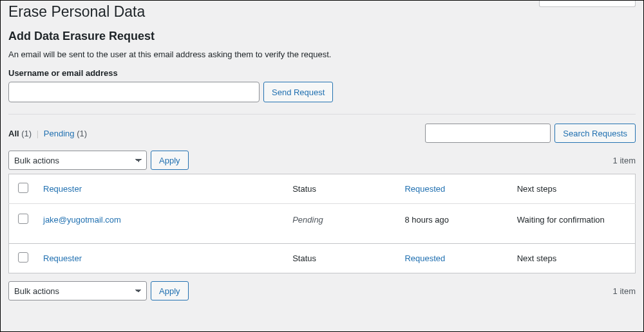  What do you see at coordinates (322, 115) in the screenshot?
I see `divider` at bounding box center [322, 115].